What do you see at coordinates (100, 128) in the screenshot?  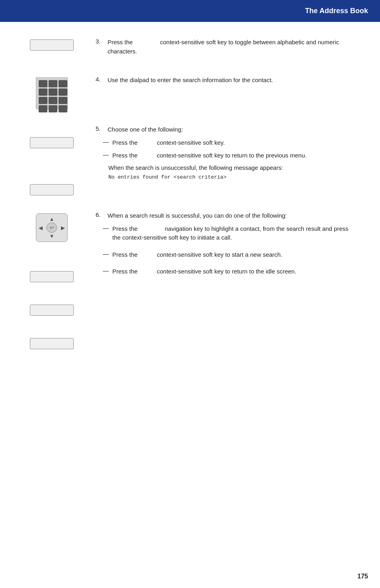 I see `step-5-number: 5.` at bounding box center [100, 128].